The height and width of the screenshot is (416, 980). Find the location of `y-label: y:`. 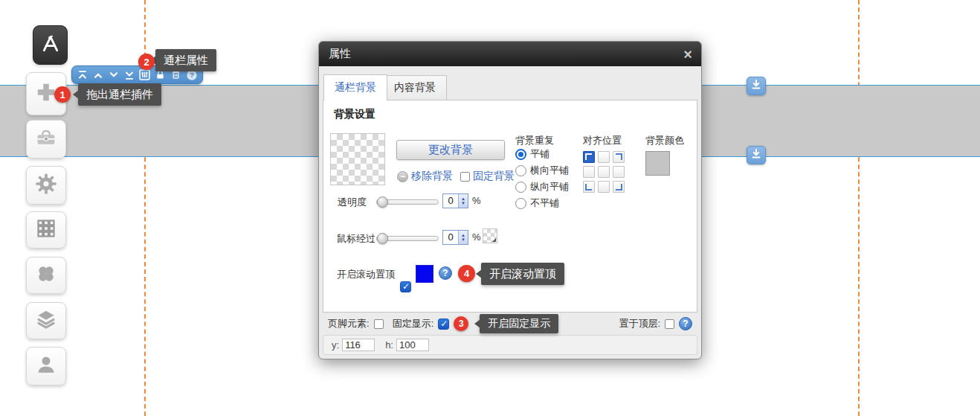

y-label: y: is located at coordinates (335, 345).